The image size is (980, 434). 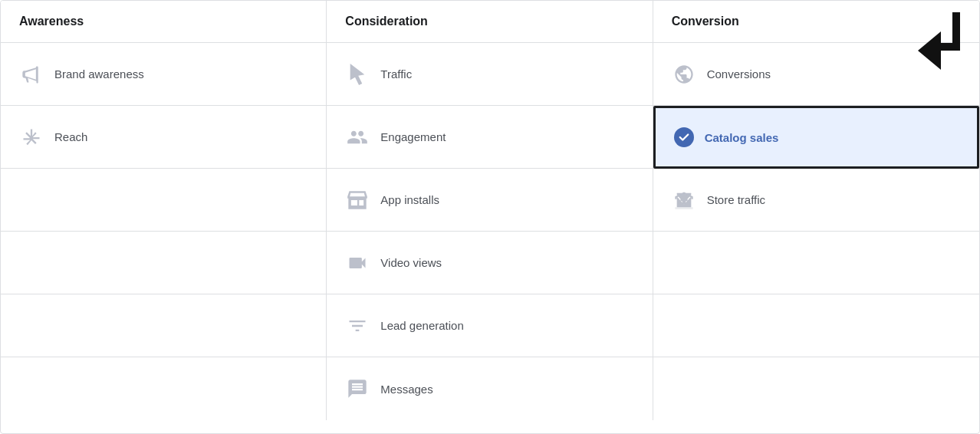 I want to click on reach-label: Reach, so click(x=71, y=136).